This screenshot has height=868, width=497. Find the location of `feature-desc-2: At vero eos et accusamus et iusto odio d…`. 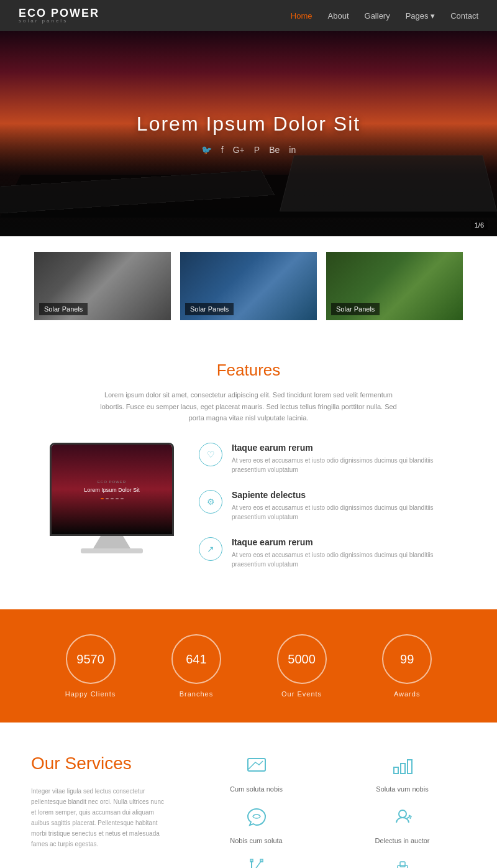

feature-desc-2: At vero eos et accusamus et iusto odio d… is located at coordinates (339, 512).